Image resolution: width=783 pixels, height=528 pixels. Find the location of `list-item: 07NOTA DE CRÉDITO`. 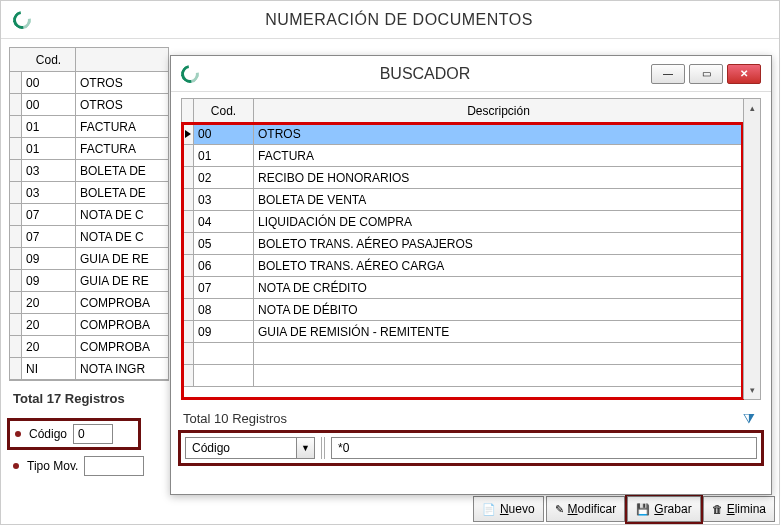

list-item: 07NOTA DE CRÉDITO is located at coordinates (462, 288).